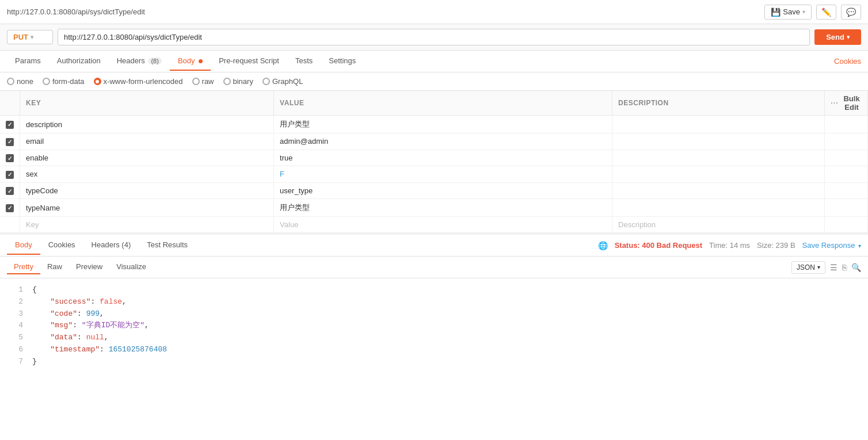  I want to click on save-response-button: Save Response ▾, so click(832, 245).